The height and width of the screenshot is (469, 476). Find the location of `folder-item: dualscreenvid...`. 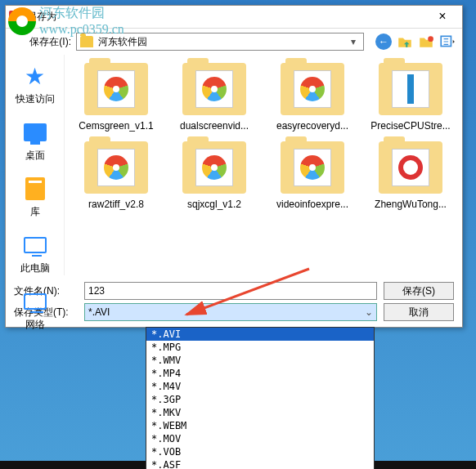

folder-item: dualscreenvid... is located at coordinates (214, 97).